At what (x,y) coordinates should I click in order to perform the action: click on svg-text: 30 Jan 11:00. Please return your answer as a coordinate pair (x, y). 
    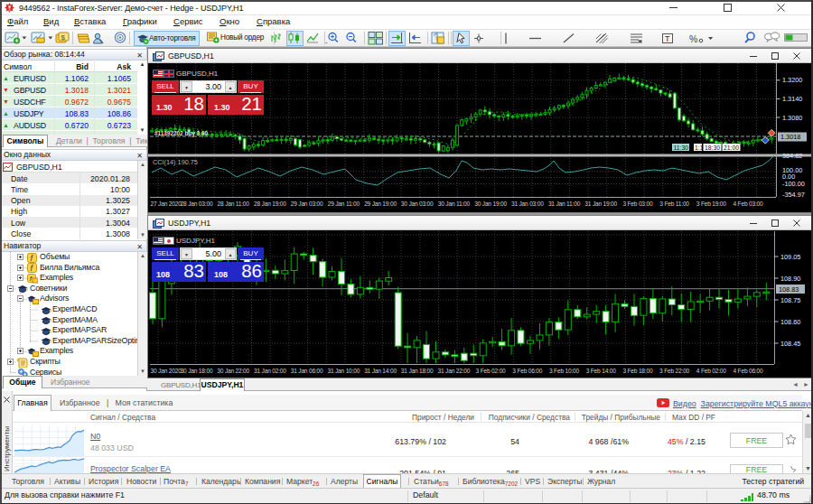
    Looking at the image, I should click on (454, 204).